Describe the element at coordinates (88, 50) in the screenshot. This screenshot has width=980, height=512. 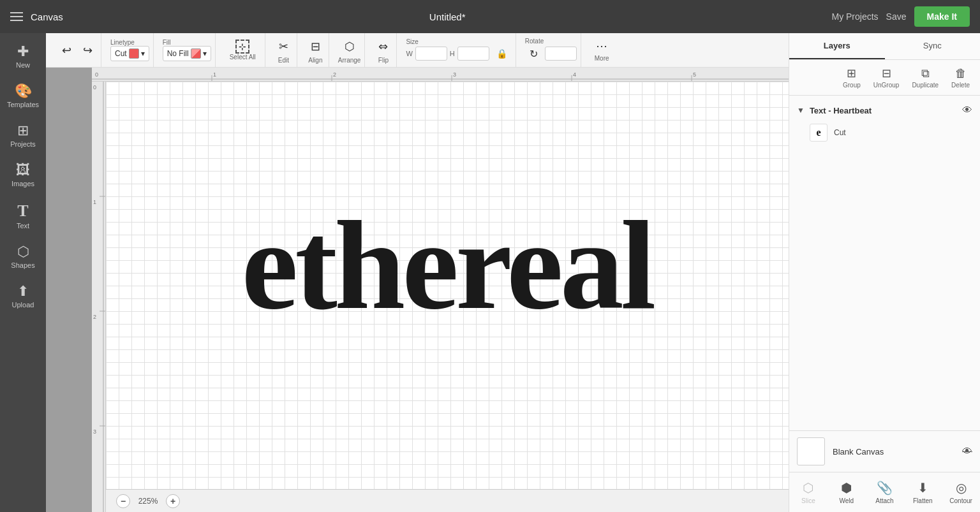
I see `redo-button: ↪` at that location.